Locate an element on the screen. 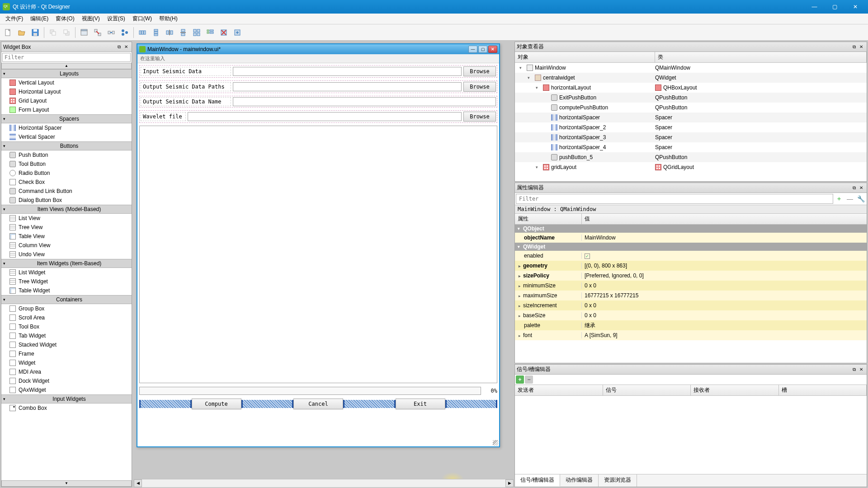 Image resolution: width=868 pixels, height=488 pixels. horizontal-scrollbar: ◀ ▶ is located at coordinates (324, 483).